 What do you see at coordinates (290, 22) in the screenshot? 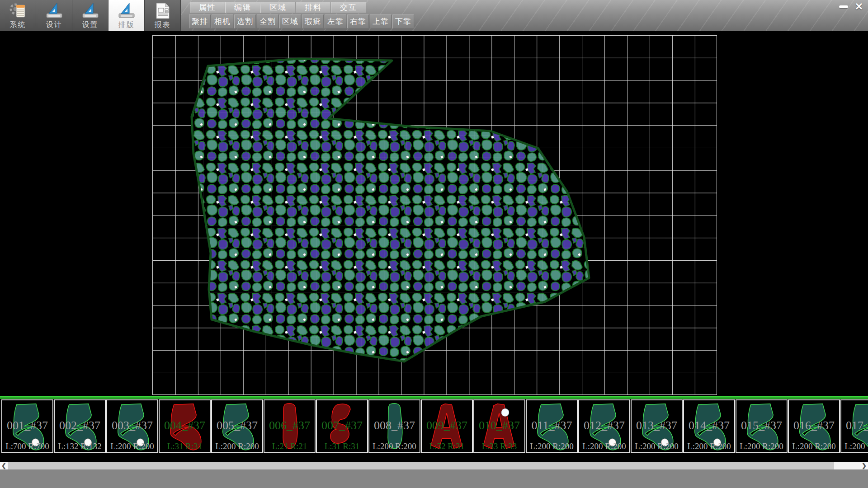
I see `tool-region: 区域` at bounding box center [290, 22].